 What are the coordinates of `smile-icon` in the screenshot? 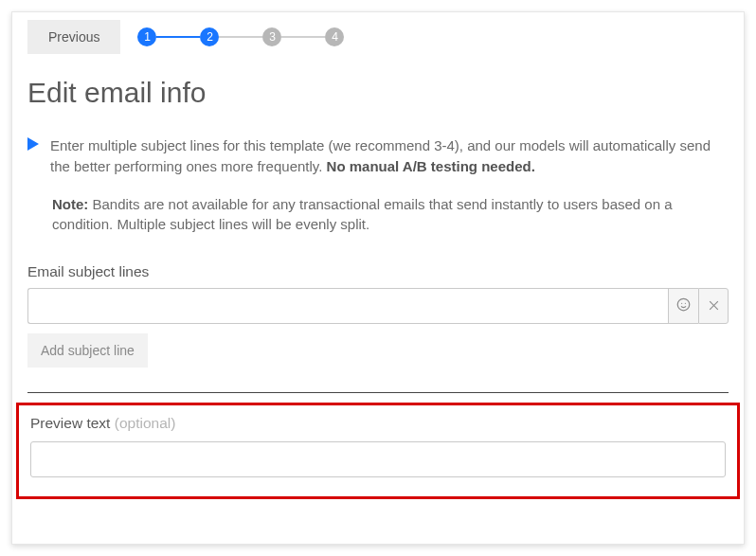 It's located at (684, 306).